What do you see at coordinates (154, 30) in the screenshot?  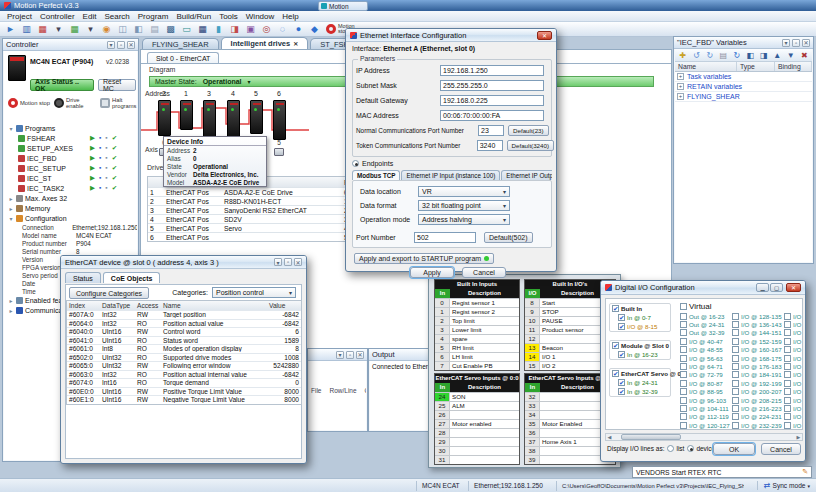 I see `file-copy-icon: ▤` at bounding box center [154, 30].